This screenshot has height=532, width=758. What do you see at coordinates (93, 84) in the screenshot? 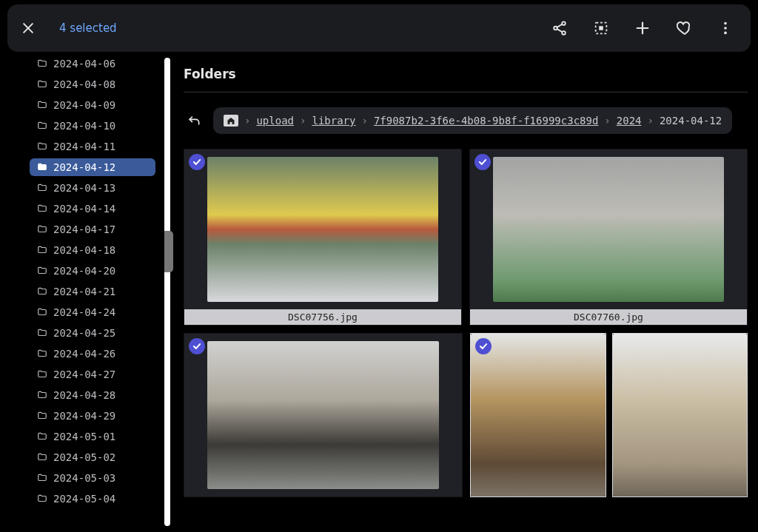
I see `sidebar-folder-item: 2024-04-08` at bounding box center [93, 84].